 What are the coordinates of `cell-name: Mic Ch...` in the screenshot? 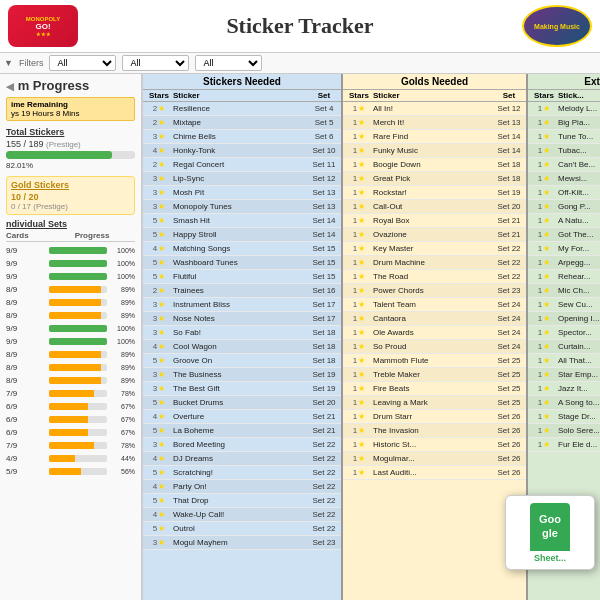 It's located at (579, 290).